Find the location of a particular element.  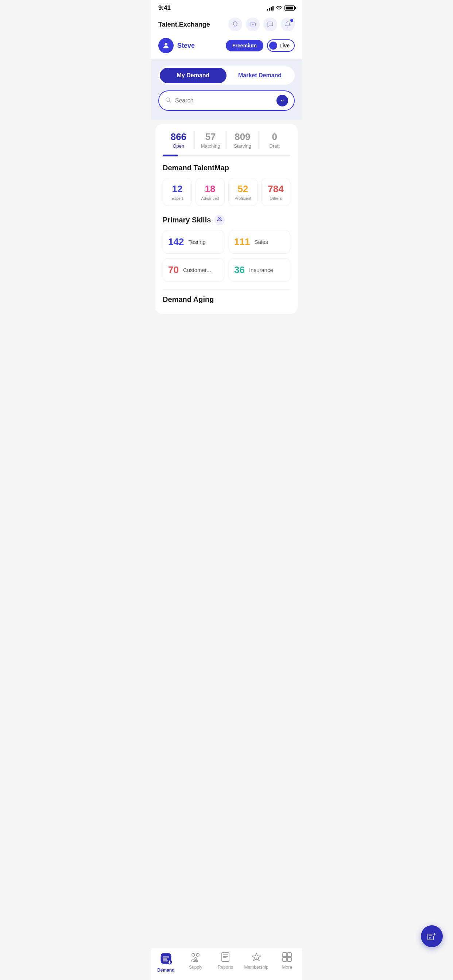

user-actions: Freemium Live is located at coordinates (260, 46).